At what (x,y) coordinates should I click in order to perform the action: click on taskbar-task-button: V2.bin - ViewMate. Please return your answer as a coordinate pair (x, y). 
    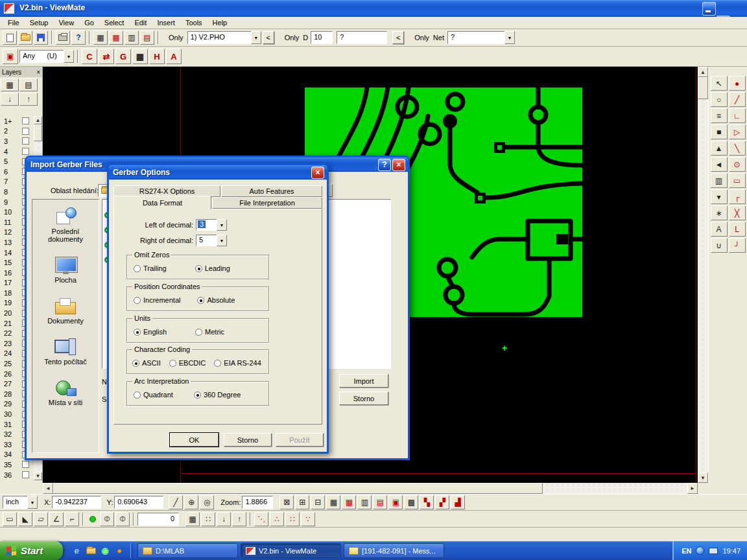
    Looking at the image, I should click on (290, 551).